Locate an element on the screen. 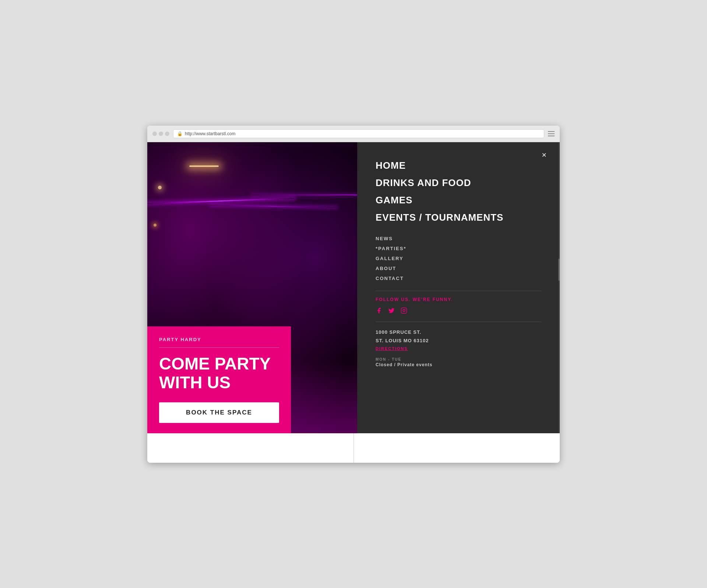 This screenshot has height=588, width=707. nav-item-about: ABOUT is located at coordinates (458, 268).